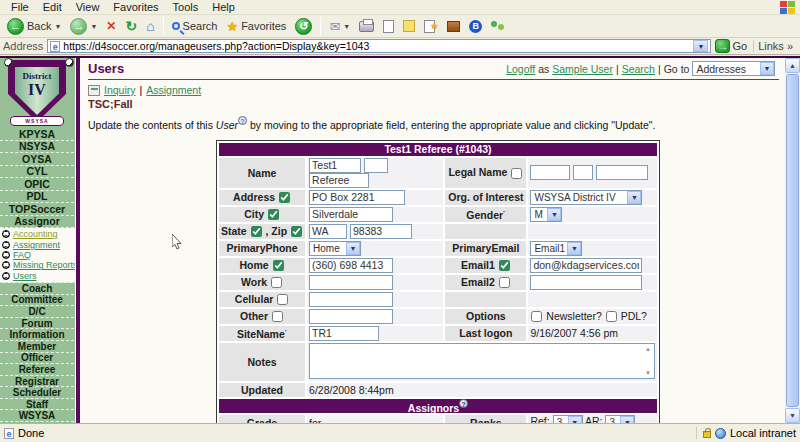  Describe the element at coordinates (84, 26) in the screenshot. I see `forward-button: → ▼` at that location.